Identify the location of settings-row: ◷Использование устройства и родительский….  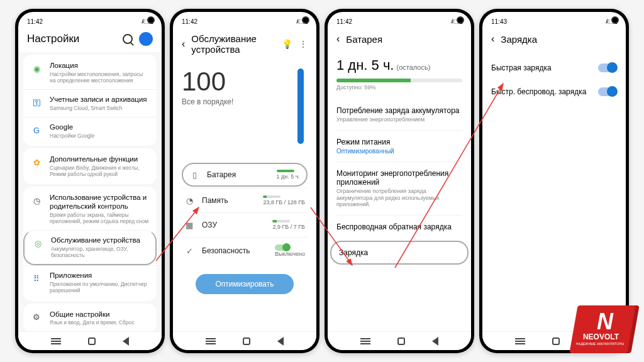
(90, 209).